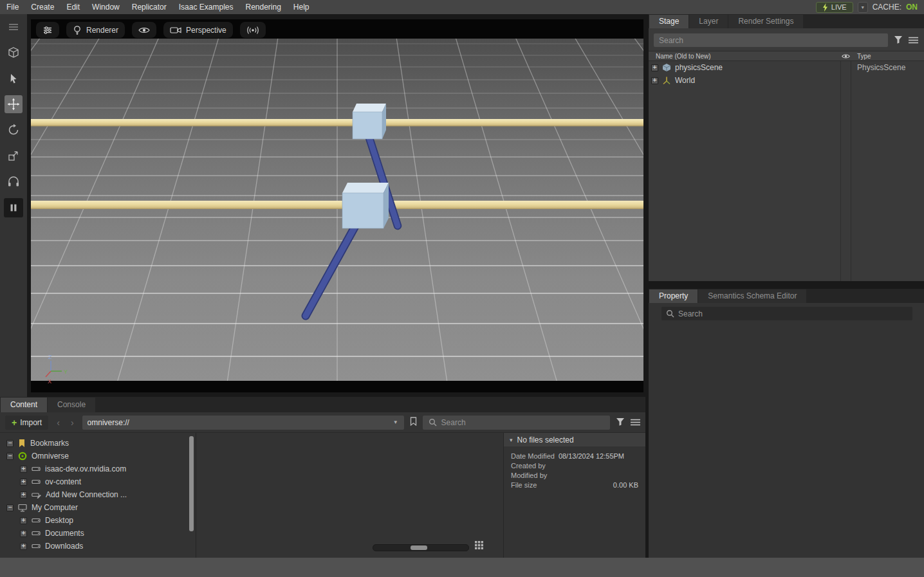  I want to click on live-button: LIVE, so click(835, 8).